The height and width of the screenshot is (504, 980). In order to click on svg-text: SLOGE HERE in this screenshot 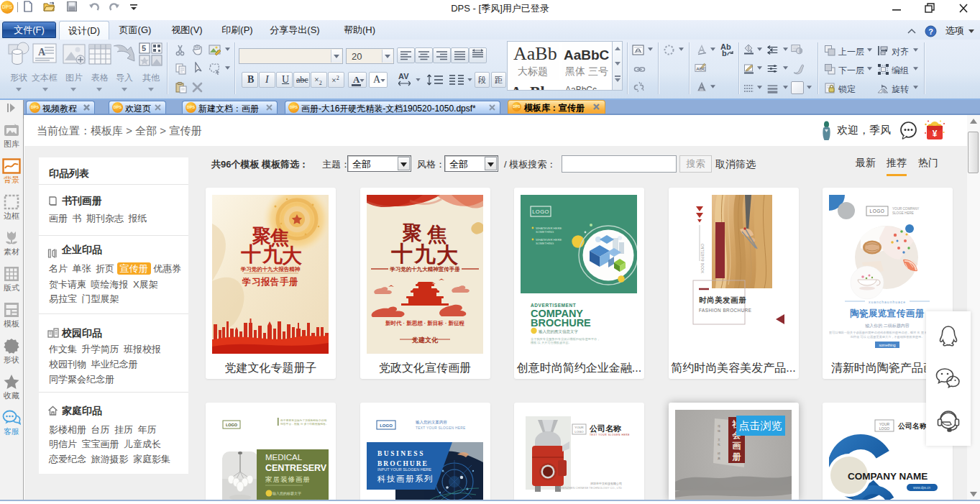, I will do `click(903, 213)`.